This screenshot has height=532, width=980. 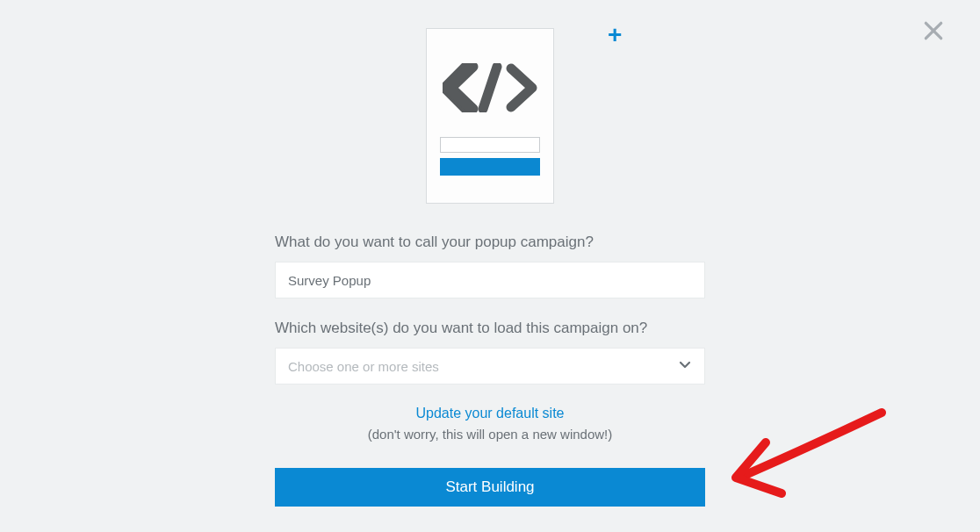 What do you see at coordinates (685, 366) in the screenshot?
I see `chevron-down-icon` at bounding box center [685, 366].